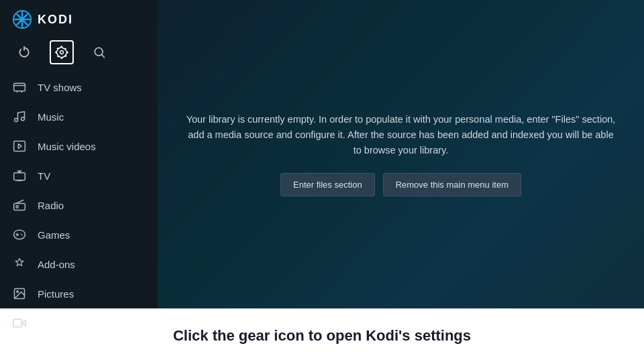 The image size is (644, 362). What do you see at coordinates (79, 18) in the screenshot?
I see `logo-area: KODI` at bounding box center [79, 18].